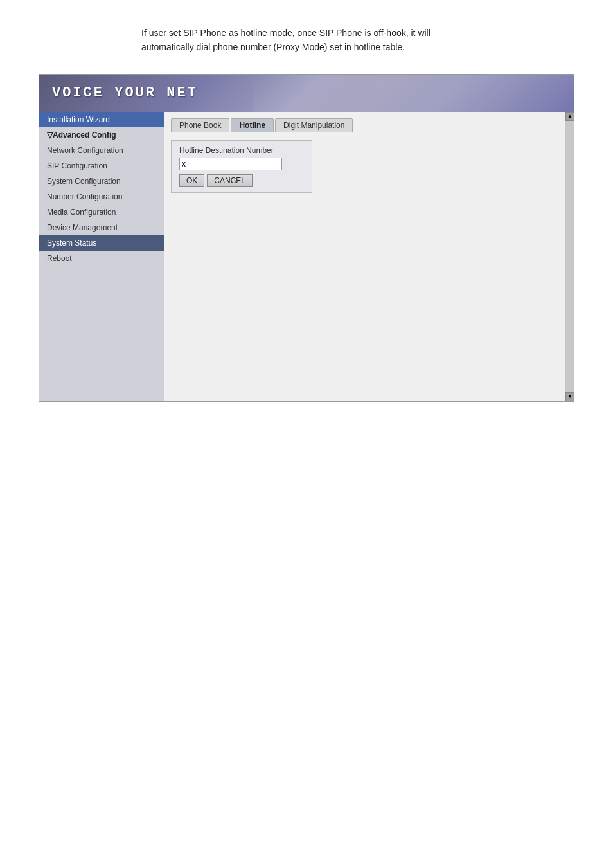  What do you see at coordinates (102, 243) in the screenshot?
I see `sidebar-item-system-status: System Status` at bounding box center [102, 243].